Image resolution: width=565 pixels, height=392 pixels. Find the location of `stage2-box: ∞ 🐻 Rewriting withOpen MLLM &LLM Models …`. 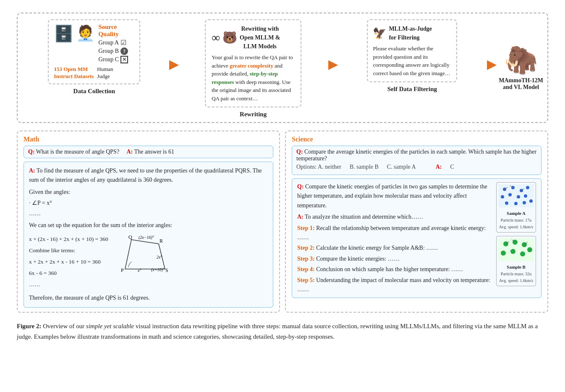

stage2-box: ∞ 🐻 Rewriting withOpen MLLM &LLM Models … is located at coordinates (253, 63).